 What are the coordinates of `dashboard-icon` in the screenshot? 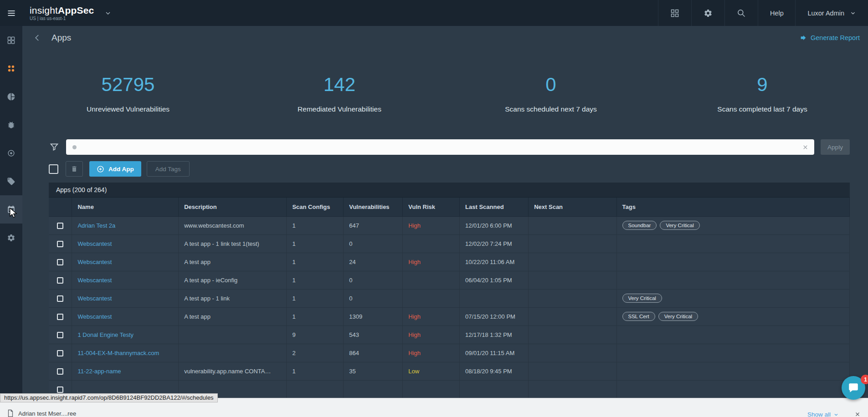 It's located at (11, 40).